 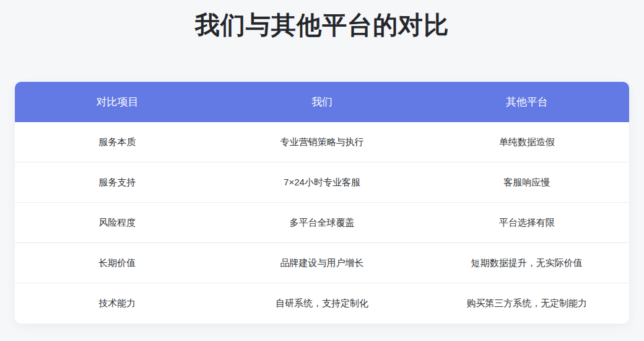 What do you see at coordinates (526, 182) in the screenshot?
I see `table-cell: 客服响应慢` at bounding box center [526, 182].